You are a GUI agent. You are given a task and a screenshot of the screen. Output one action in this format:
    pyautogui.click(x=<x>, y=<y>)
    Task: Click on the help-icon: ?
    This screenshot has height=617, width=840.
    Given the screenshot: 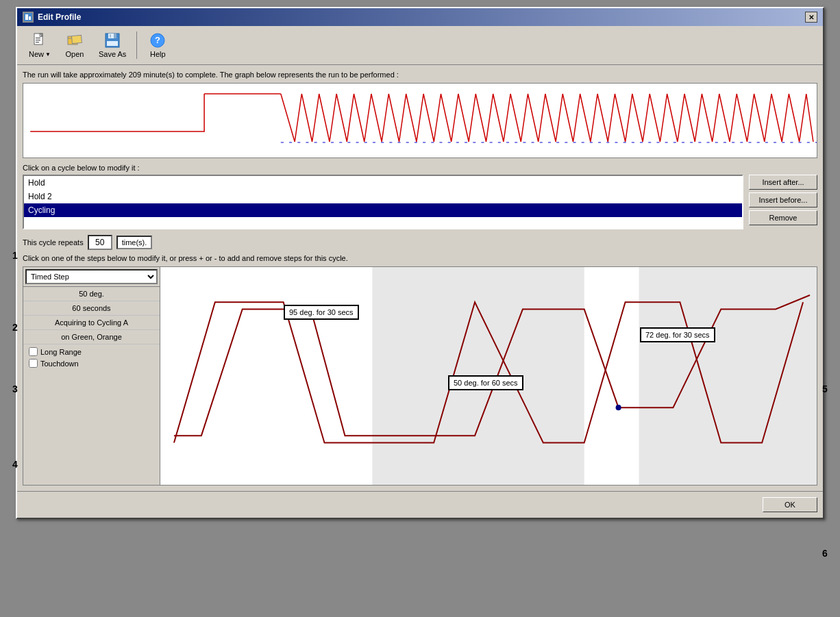 What is the action you would take?
    pyautogui.click(x=158, y=40)
    